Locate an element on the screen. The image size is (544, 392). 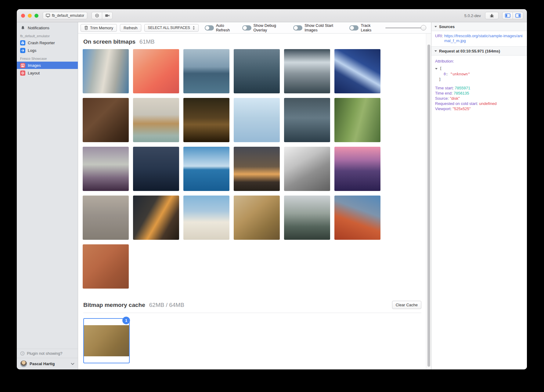
toggle-track-leaks is located at coordinates (354, 28).